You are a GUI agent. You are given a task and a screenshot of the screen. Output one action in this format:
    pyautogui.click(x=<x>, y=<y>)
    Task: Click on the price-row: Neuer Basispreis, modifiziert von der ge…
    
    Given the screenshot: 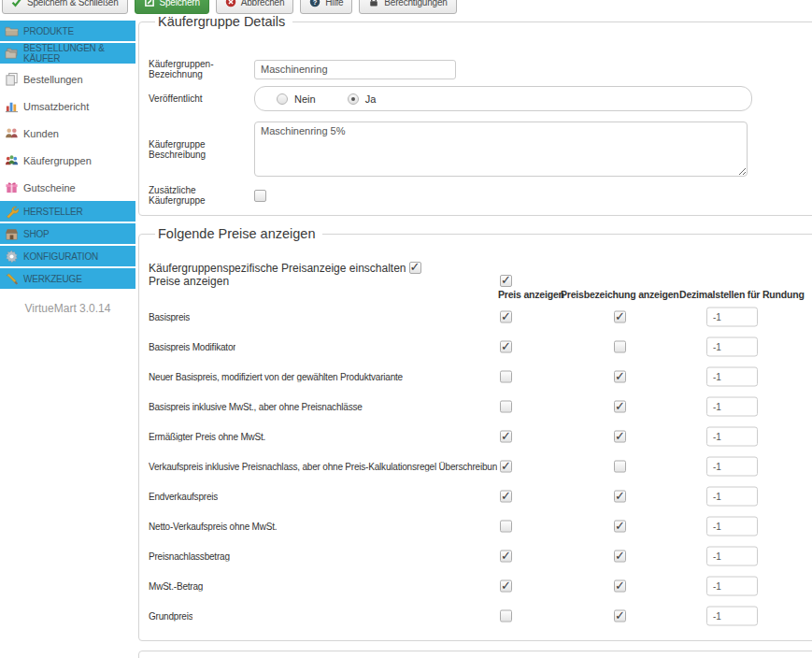 What is the action you would take?
    pyautogui.click(x=480, y=377)
    